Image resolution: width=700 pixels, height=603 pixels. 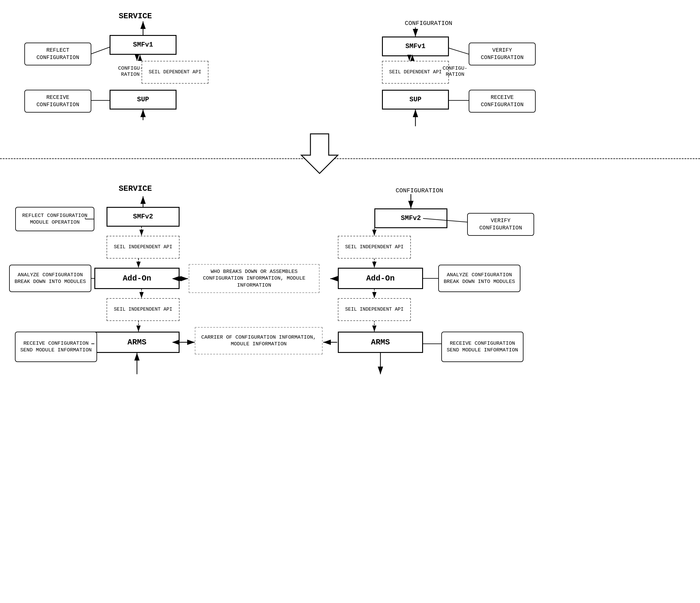 I want to click on seil-dep-api-top-right: SEIL DEPENDENT API, so click(x=416, y=72).